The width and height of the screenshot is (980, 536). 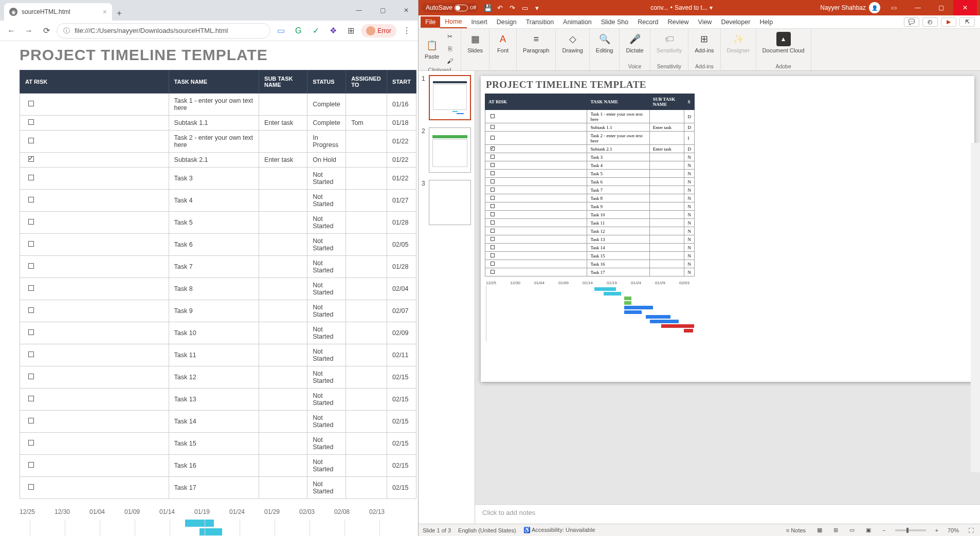 I want to click on minimize-button: —, so click(x=359, y=10).